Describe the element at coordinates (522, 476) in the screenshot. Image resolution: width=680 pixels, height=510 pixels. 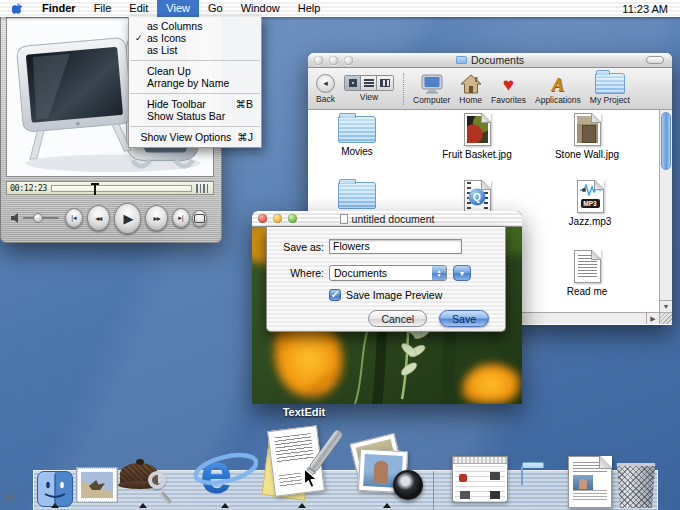
I see `aqua-folder-icon` at that location.